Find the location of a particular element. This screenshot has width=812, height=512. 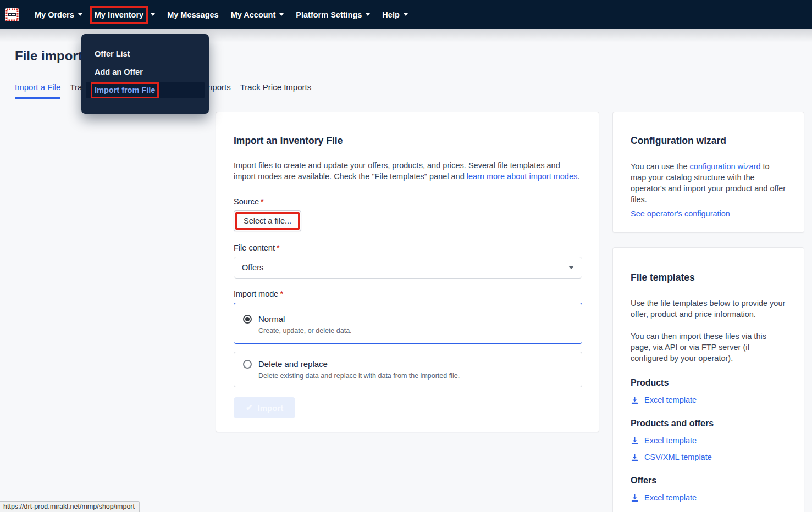

card-title: Configuration wizard is located at coordinates (708, 141).